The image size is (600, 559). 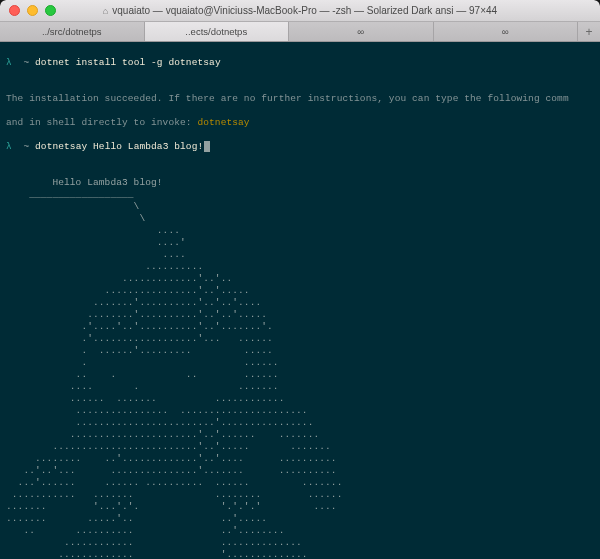 I want to click on window-controls, so click(x=28, y=10).